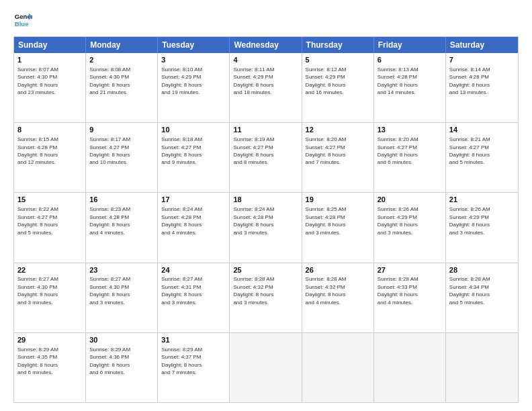 This screenshot has width=532, height=411. What do you see at coordinates (122, 368) in the screenshot?
I see `day-cell-30: 30Sunrise: 8:29 AM Sunset: 4:36 PM Dayli…` at bounding box center [122, 368].